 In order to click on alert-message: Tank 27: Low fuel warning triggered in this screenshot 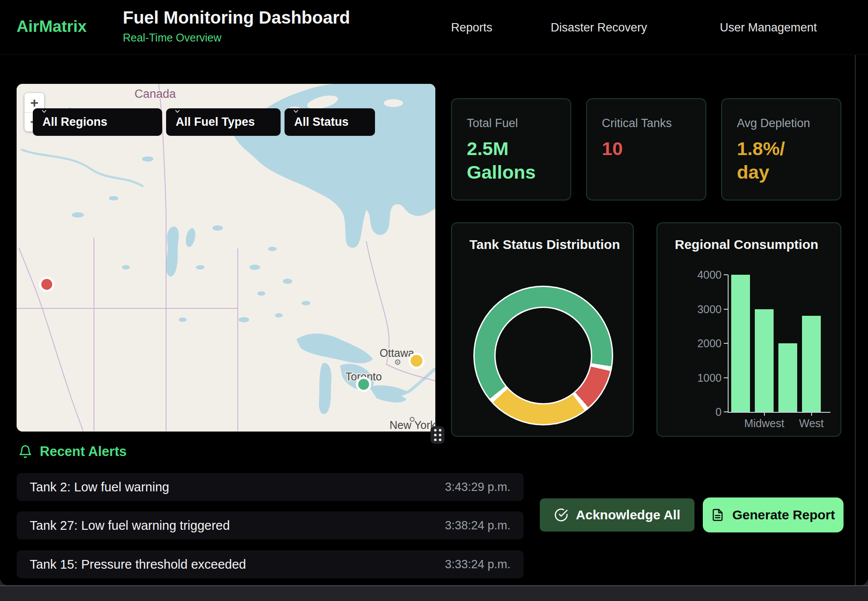, I will do `click(130, 526)`.